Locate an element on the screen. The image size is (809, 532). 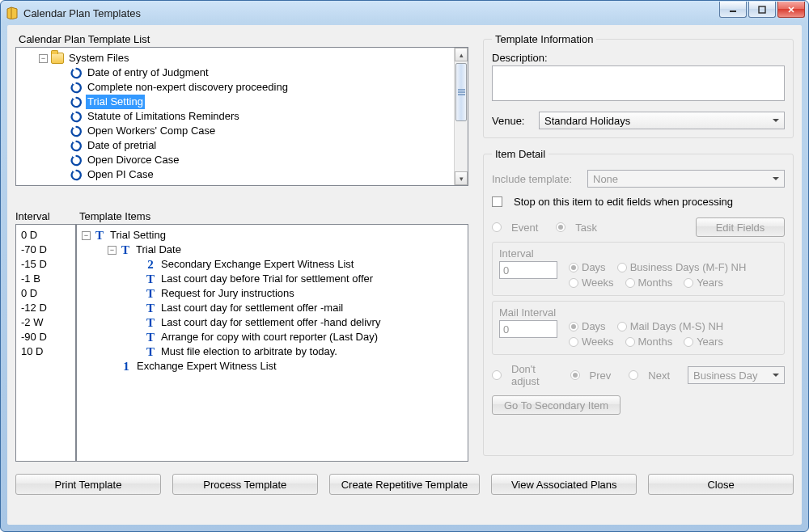
items-sibling-row: 1Exchange Expert Witness List is located at coordinates (272, 366).